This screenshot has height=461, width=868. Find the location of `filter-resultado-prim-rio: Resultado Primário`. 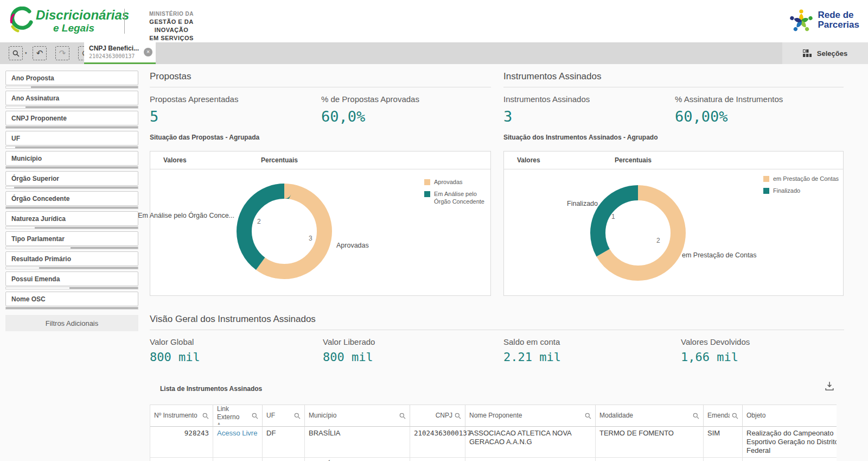

filter-resultado-prim-rio: Resultado Primário is located at coordinates (72, 261).